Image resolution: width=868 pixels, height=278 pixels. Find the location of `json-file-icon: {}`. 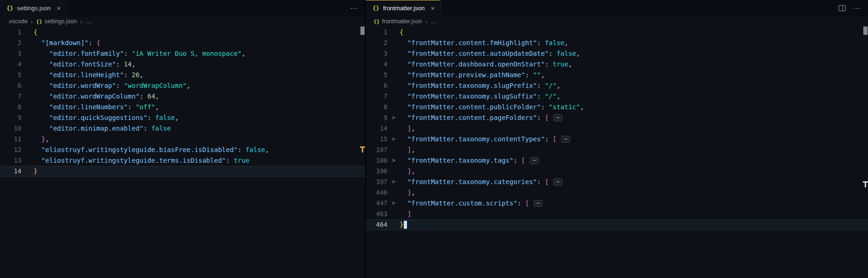

json-file-icon: {} is located at coordinates (376, 8).